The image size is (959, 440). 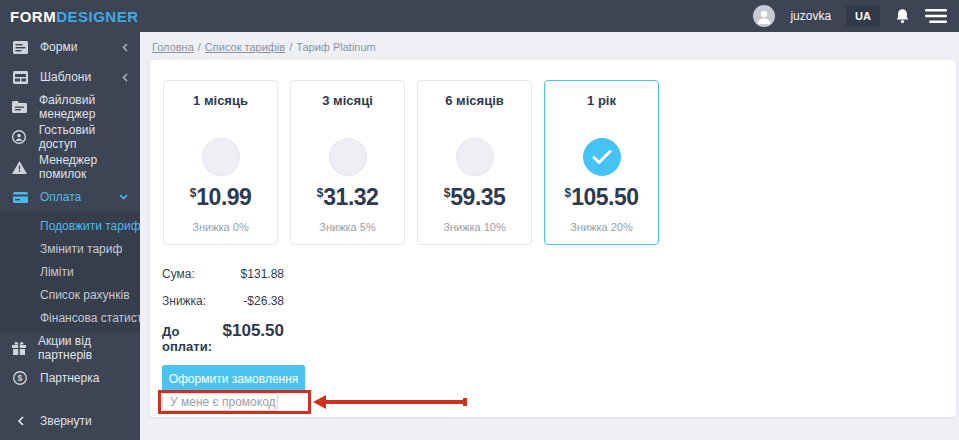 I want to click on breadcrumb-home-link: Головна, so click(x=173, y=47).